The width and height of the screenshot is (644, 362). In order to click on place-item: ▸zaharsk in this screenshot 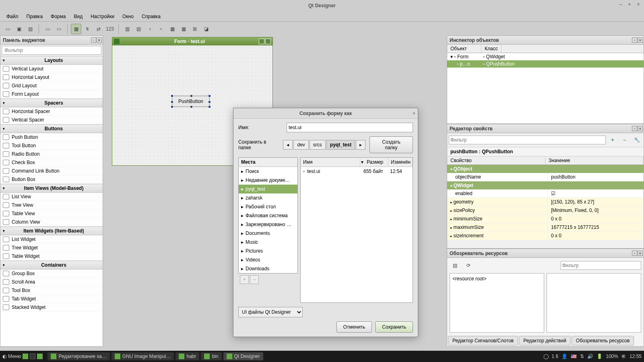, I will do `click(268, 198)`.